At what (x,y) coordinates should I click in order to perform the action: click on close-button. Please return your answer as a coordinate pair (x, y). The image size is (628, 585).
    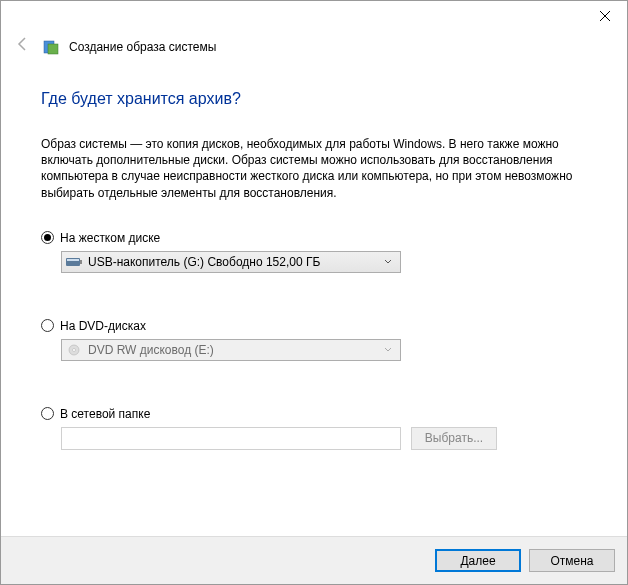
    Looking at the image, I should click on (604, 16).